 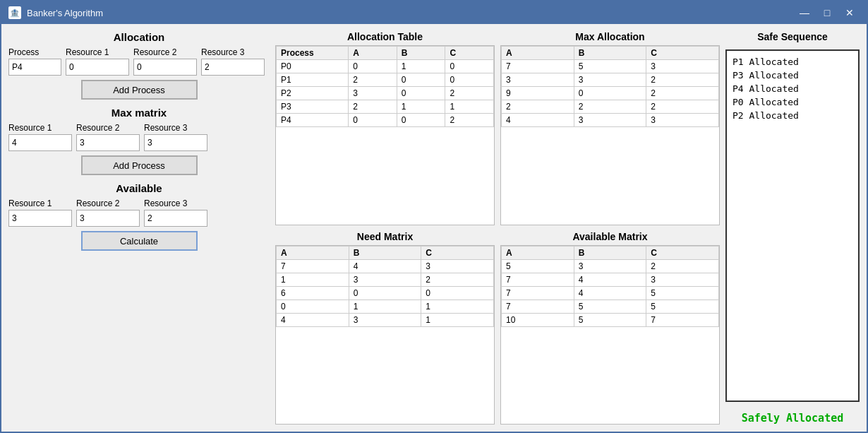 What do you see at coordinates (385, 54) in the screenshot?
I see `allocation-table-header: Process A B C` at bounding box center [385, 54].